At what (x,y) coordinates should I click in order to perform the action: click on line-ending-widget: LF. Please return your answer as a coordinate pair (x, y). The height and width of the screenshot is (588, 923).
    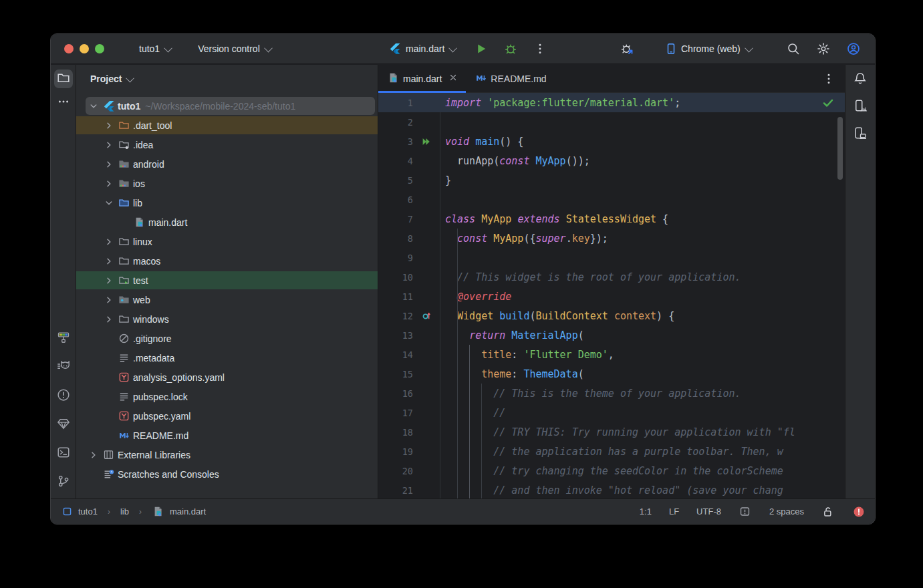
    Looking at the image, I should click on (674, 512).